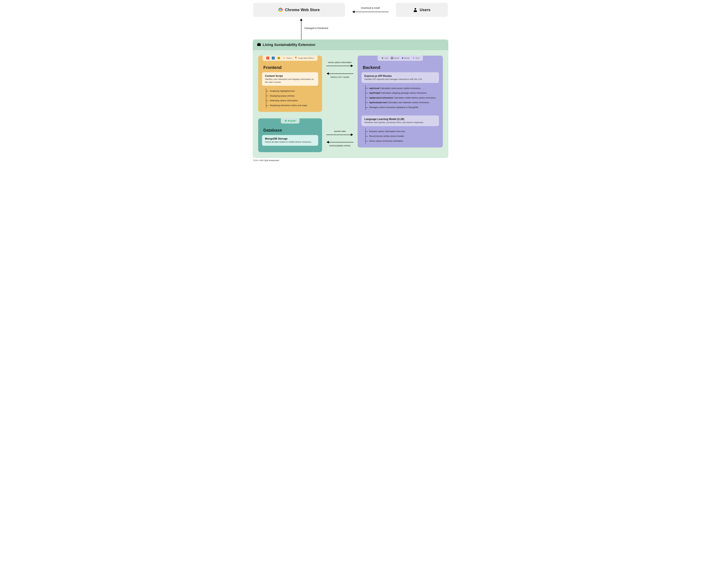 This screenshot has width=701, height=588. Describe the element at coordinates (400, 58) in the screenshot. I see `backend-tech-chip: ⬢node OpenAI climatiq ✦Fly.io` at that location.